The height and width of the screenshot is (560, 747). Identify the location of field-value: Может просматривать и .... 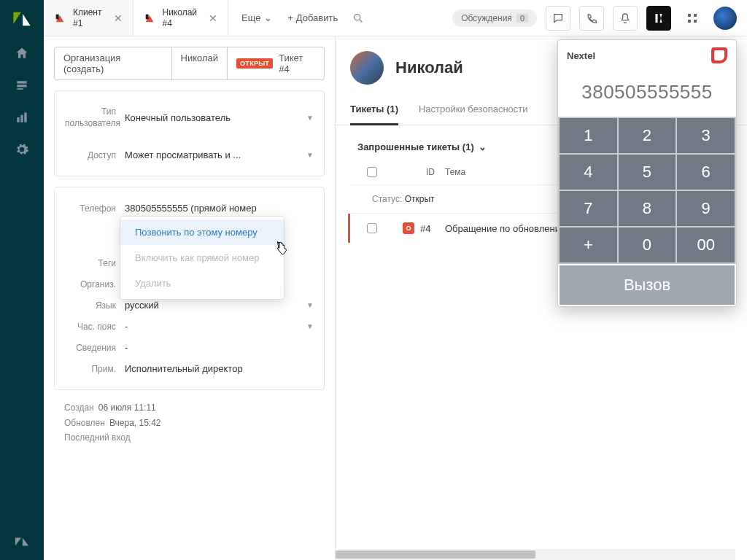
(182, 155).